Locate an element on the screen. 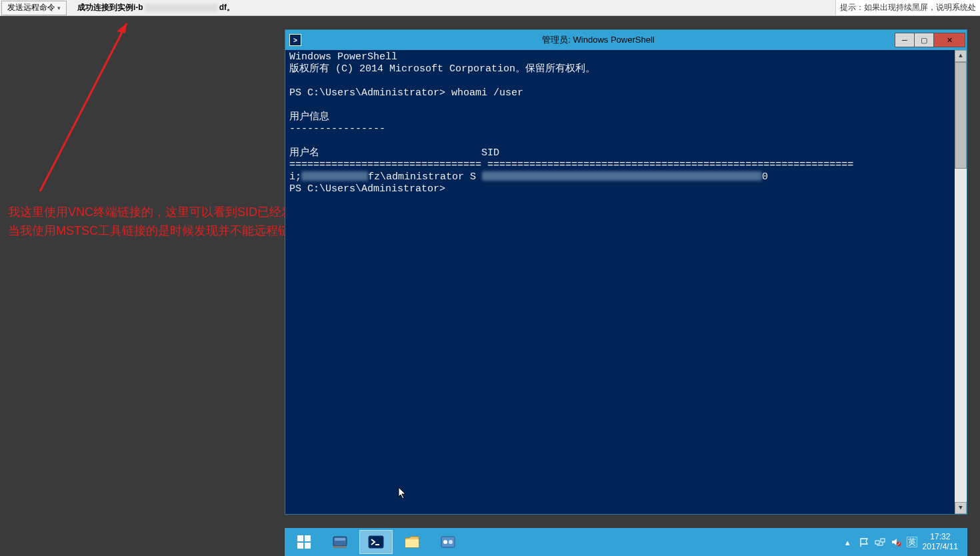 This screenshot has height=556, width=980. annotation-arrow is located at coordinates (93, 111).